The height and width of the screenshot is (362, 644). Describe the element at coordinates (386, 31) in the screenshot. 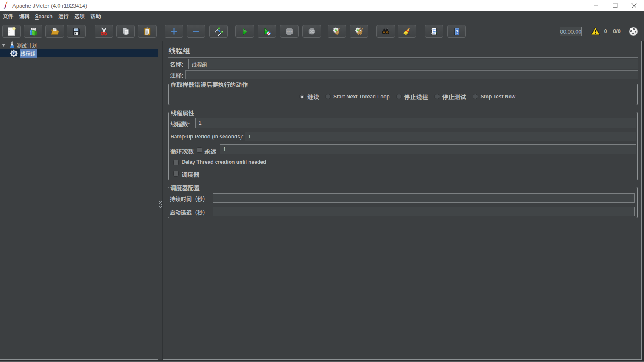

I see `toolbar-search-button` at that location.